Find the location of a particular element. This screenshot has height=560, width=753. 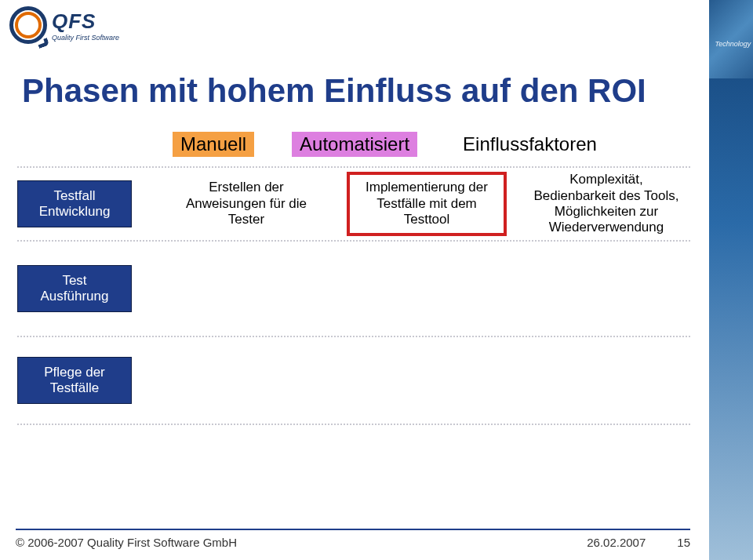

cell-factors: Komplexität, Bedienbarkeit des Tools, Mö… is located at coordinates (606, 204).